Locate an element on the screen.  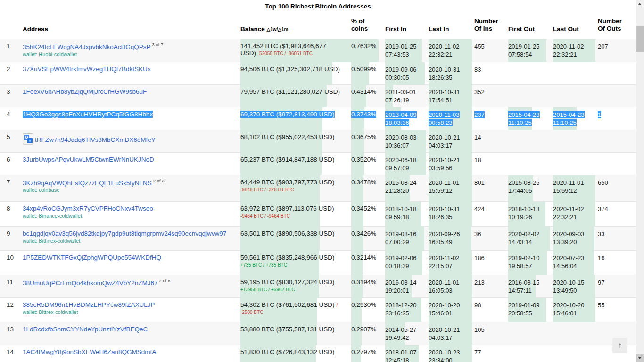
pct-of-coins-cell: 0.5099% is located at coordinates (368, 73).